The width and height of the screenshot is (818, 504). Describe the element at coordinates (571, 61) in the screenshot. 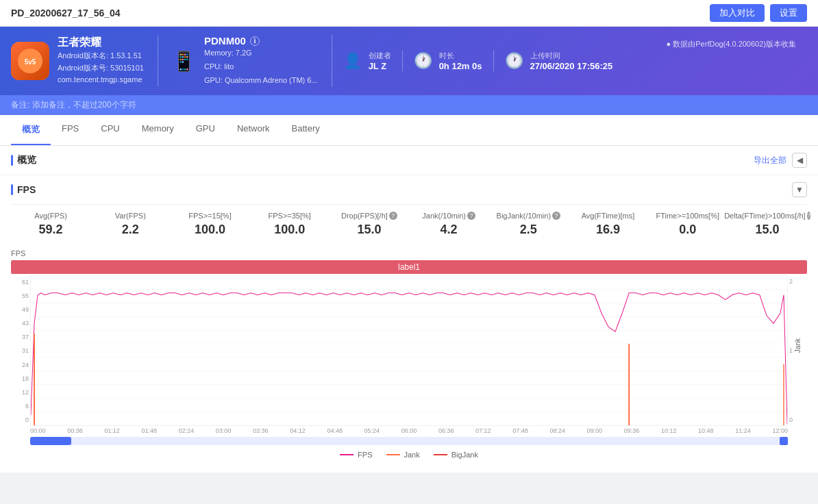

I see `upload-details: 上传时间 27/06/2020 17:56:25` at that location.